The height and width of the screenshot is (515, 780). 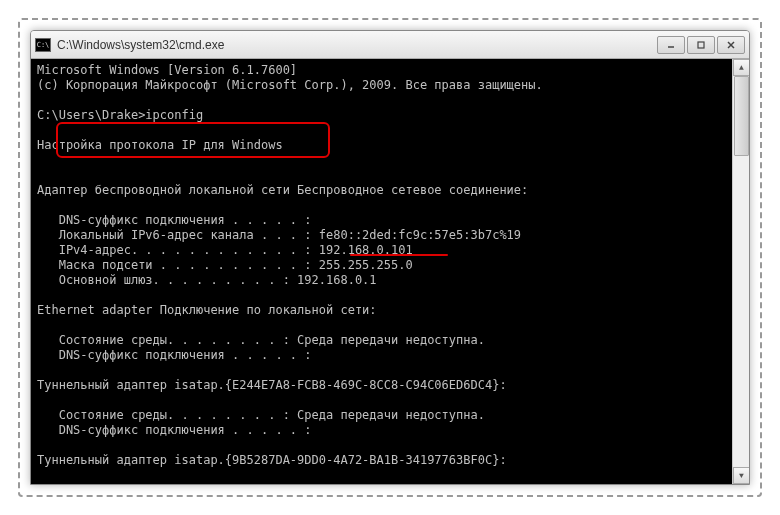 What do you see at coordinates (701, 45) in the screenshot?
I see `maximize-button` at bounding box center [701, 45].